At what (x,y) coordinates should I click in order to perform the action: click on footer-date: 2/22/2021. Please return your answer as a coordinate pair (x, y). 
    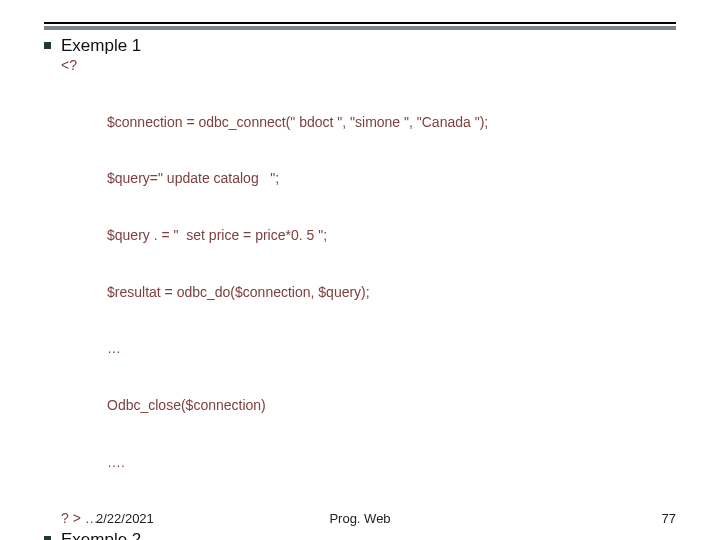
    Looking at the image, I should click on (125, 518).